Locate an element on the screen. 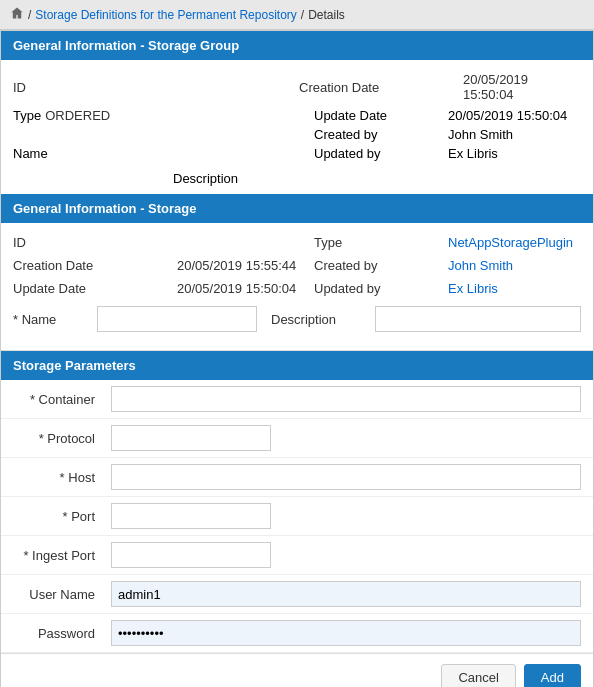 Image resolution: width=594 pixels, height=687 pixels. host-input is located at coordinates (346, 477).